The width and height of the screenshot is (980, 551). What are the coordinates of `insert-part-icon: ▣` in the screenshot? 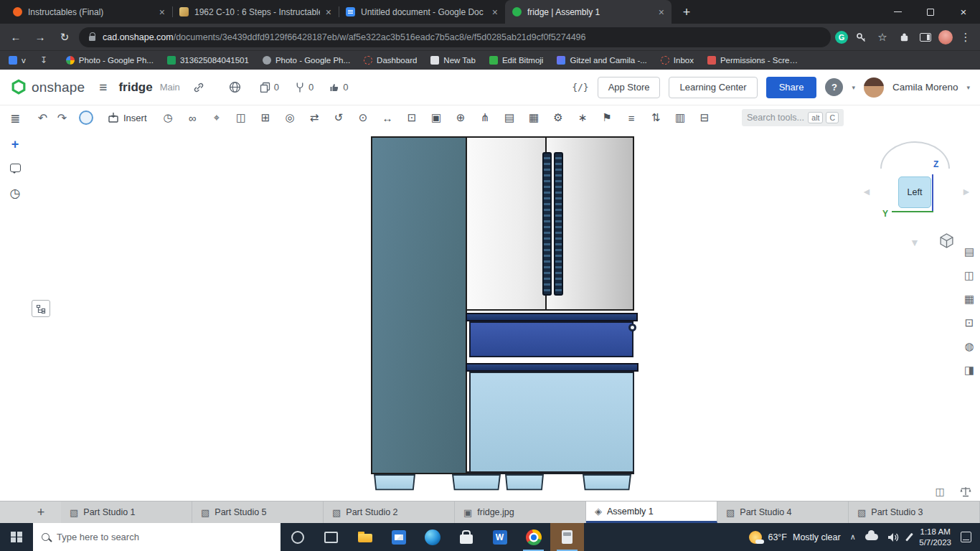 It's located at (436, 118).